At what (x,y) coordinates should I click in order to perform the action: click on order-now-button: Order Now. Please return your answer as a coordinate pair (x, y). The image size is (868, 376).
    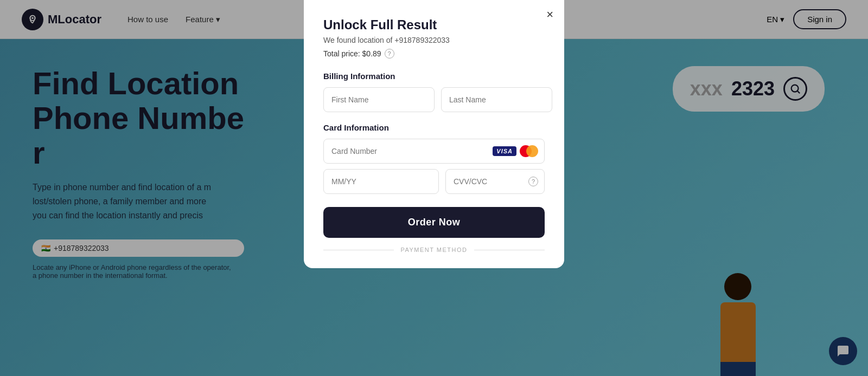
    Looking at the image, I should click on (434, 222).